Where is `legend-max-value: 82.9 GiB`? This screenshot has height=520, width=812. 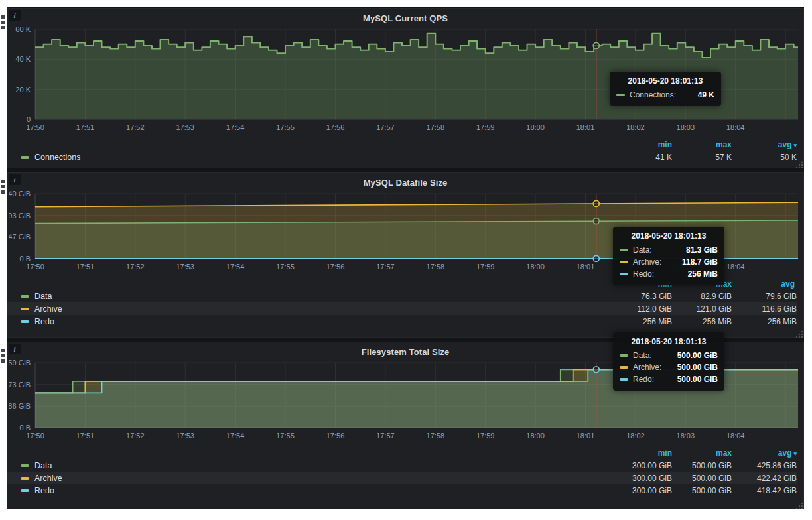 legend-max-value: 82.9 GiB is located at coordinates (702, 296).